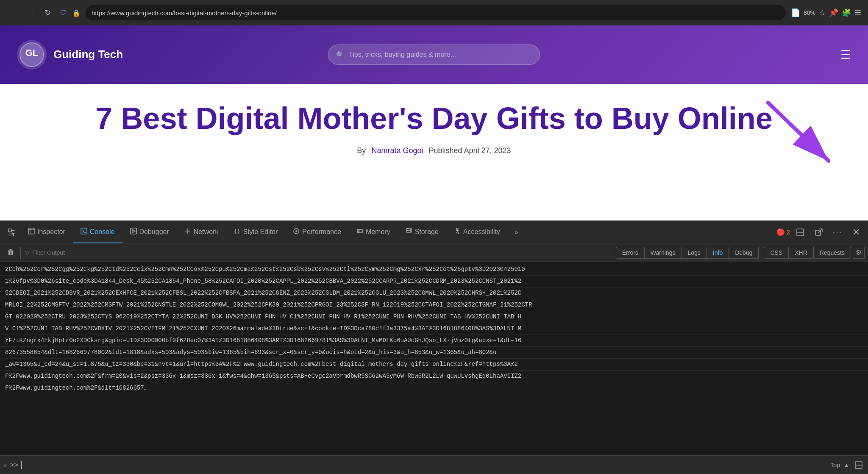  What do you see at coordinates (819, 232) in the screenshot?
I see `separate-window-button` at bounding box center [819, 232].